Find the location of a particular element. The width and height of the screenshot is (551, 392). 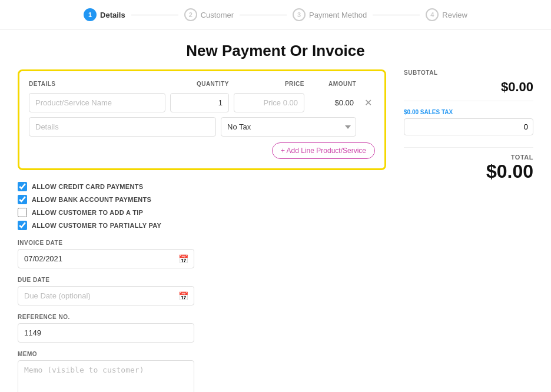

step-4: 4 Review is located at coordinates (446, 15).